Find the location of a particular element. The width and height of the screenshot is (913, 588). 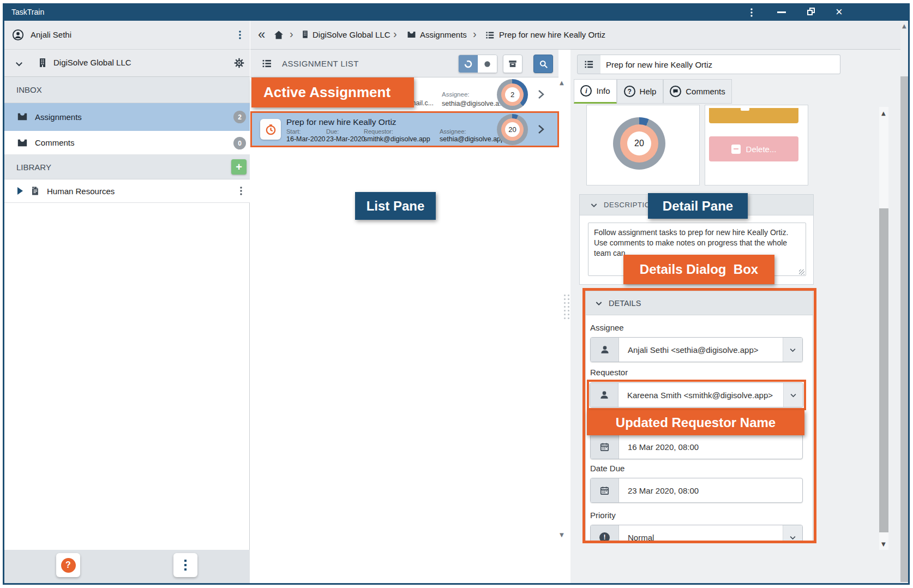

updated-requestor-callout: Updated Requestor Name is located at coordinates (696, 423).